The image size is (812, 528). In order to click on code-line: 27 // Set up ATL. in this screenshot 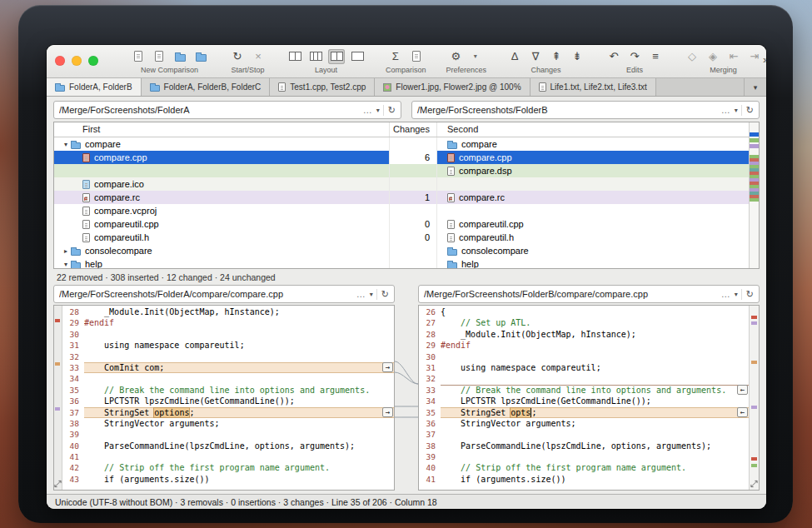, I will do `click(584, 323)`.